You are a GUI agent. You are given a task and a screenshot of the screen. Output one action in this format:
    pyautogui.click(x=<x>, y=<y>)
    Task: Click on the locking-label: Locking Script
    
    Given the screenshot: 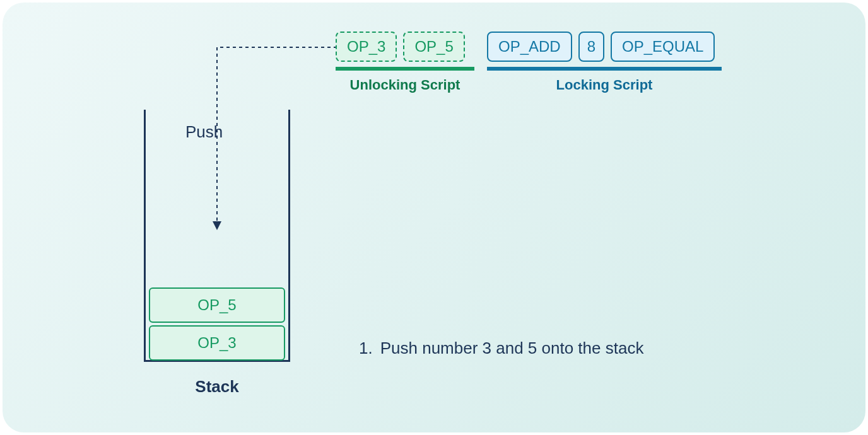 What is the action you would take?
    pyautogui.click(x=604, y=85)
    